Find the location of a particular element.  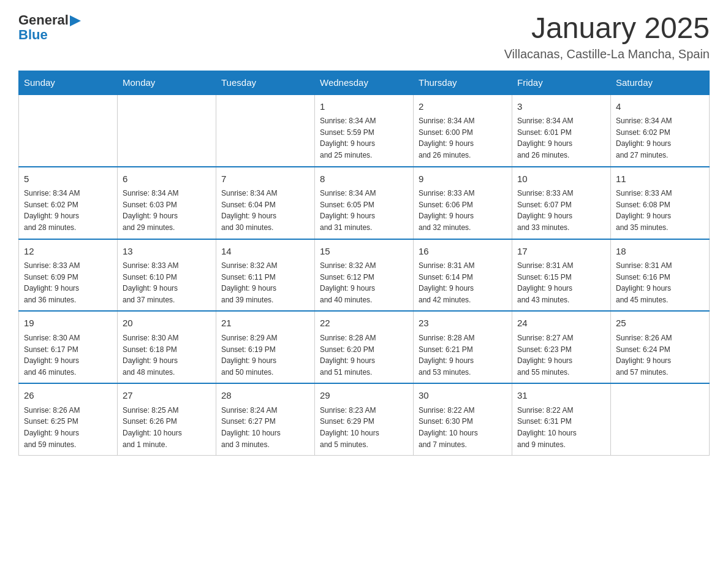

day-info: Sunrise: 8:26 AMSunset: 6:24 PMDaylight:… is located at coordinates (660, 355).